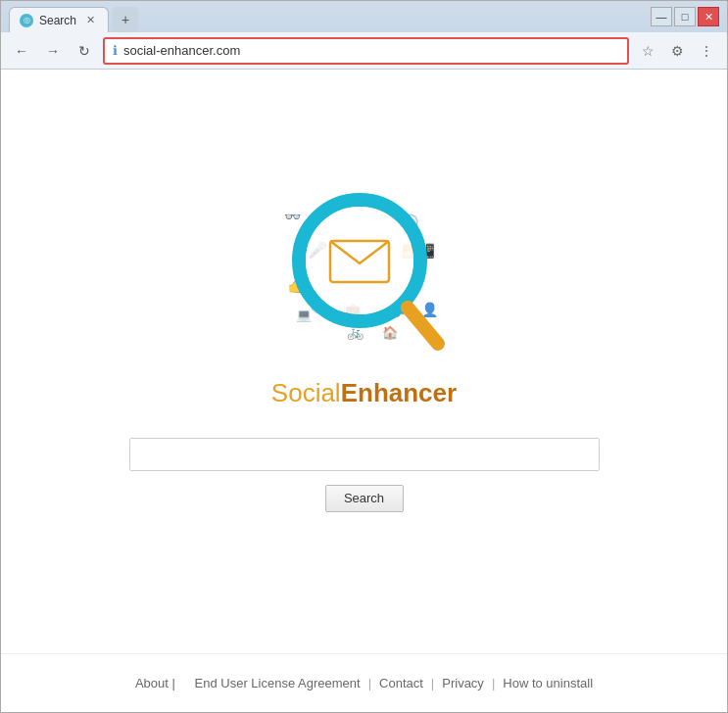 The width and height of the screenshot is (728, 713). What do you see at coordinates (370, 684) in the screenshot?
I see `footer-sep-1: |` at bounding box center [370, 684].